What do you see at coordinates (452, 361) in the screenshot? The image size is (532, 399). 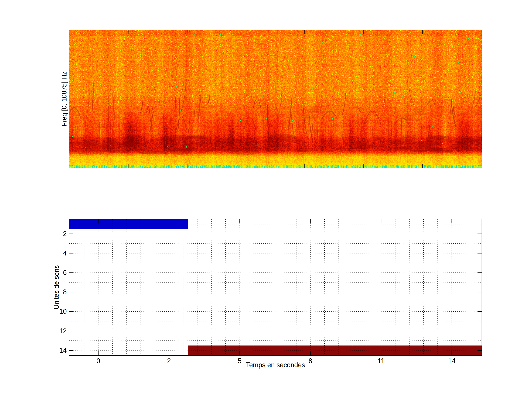 I see `x-tick-label: 14` at bounding box center [452, 361].